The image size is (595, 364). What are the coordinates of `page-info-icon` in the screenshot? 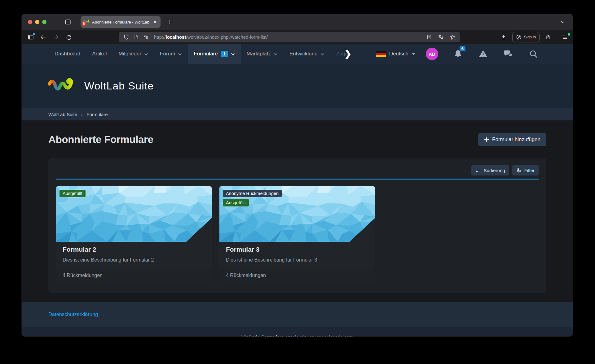 It's located at (136, 37).